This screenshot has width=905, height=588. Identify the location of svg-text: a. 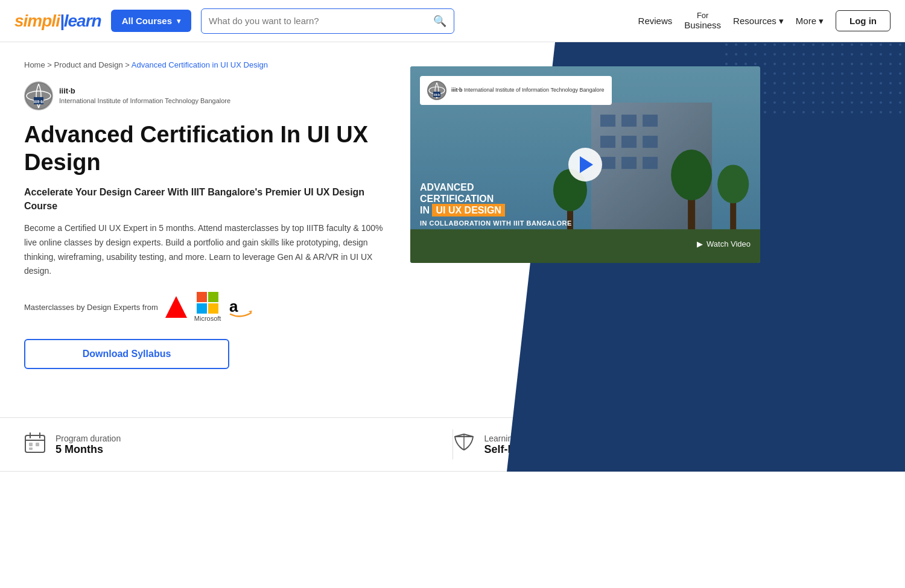
(234, 306).